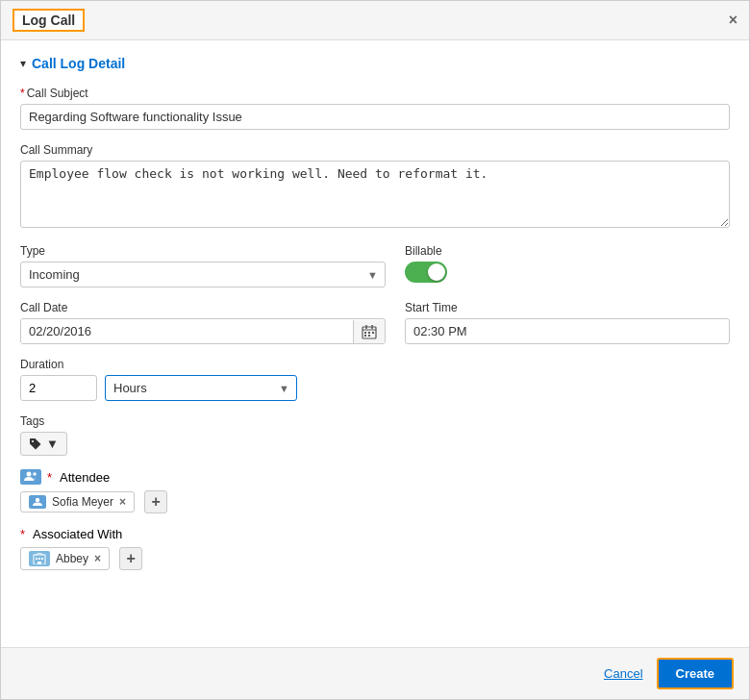  Describe the element at coordinates (375, 21) in the screenshot. I see `modal-header: Log Call ×` at that location.